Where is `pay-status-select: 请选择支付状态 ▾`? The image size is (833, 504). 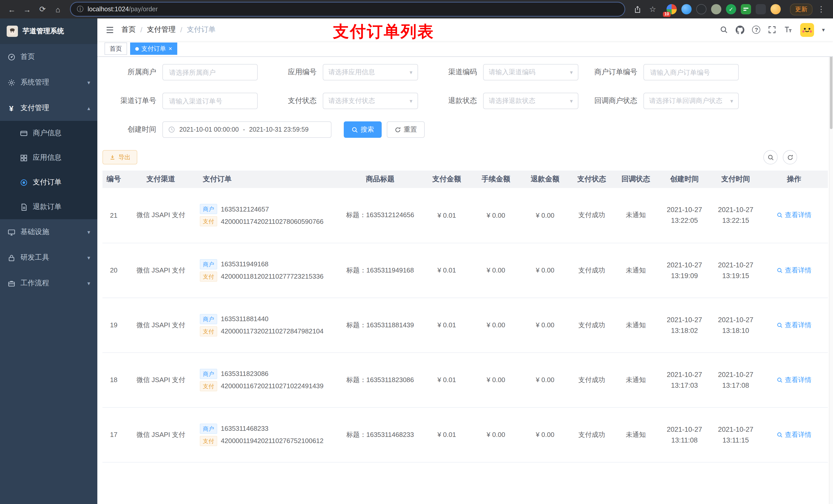
pay-status-select: 请选择支付状态 ▾ is located at coordinates (371, 101).